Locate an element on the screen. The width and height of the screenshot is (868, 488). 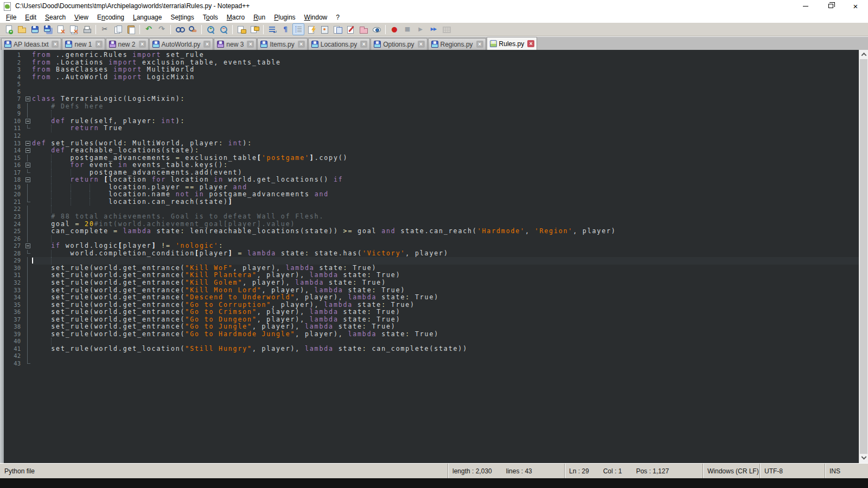
paste-button is located at coordinates (131, 29).